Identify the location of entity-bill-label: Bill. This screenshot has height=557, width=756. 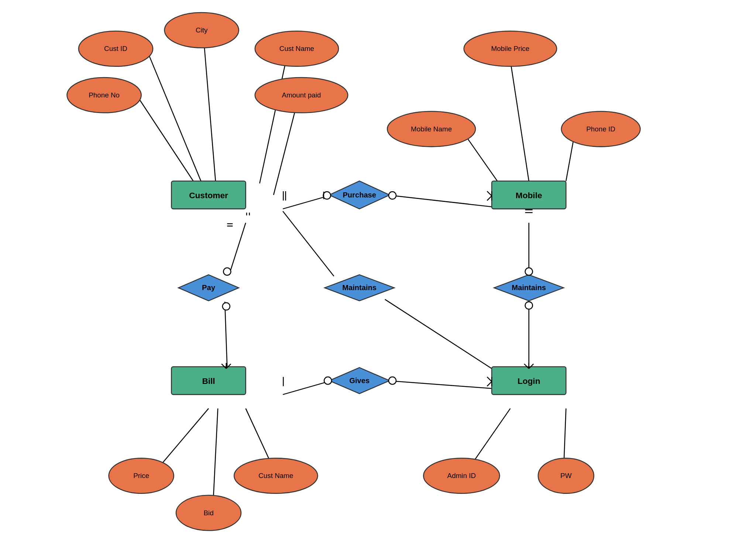
(208, 381).